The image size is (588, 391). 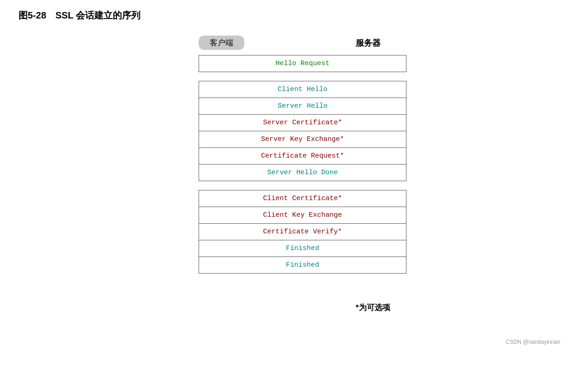 I want to click on page-title: 图5-28 SSL 会话建立的序列, so click(x=294, y=16).